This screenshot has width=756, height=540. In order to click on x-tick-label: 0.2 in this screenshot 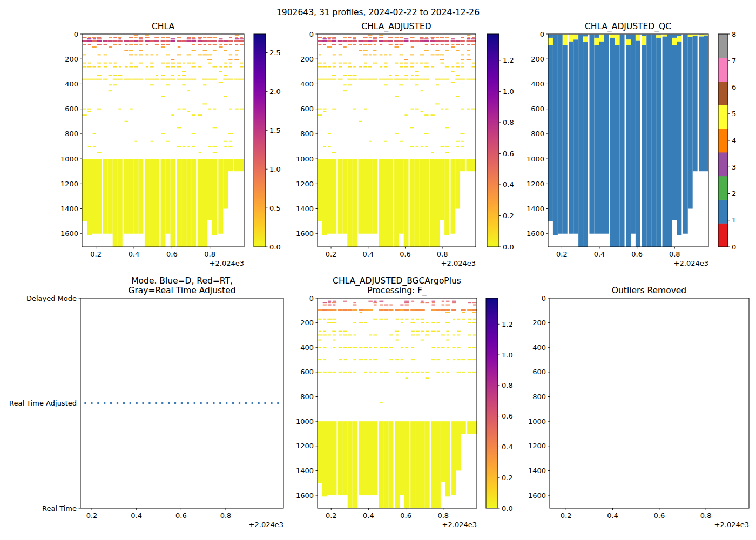, I will do `click(566, 515)`.